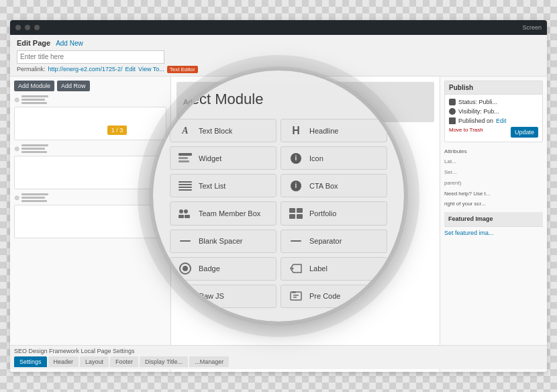 The height and width of the screenshot is (392, 557). What do you see at coordinates (525, 132) in the screenshot?
I see `update-button: Update` at bounding box center [525, 132].